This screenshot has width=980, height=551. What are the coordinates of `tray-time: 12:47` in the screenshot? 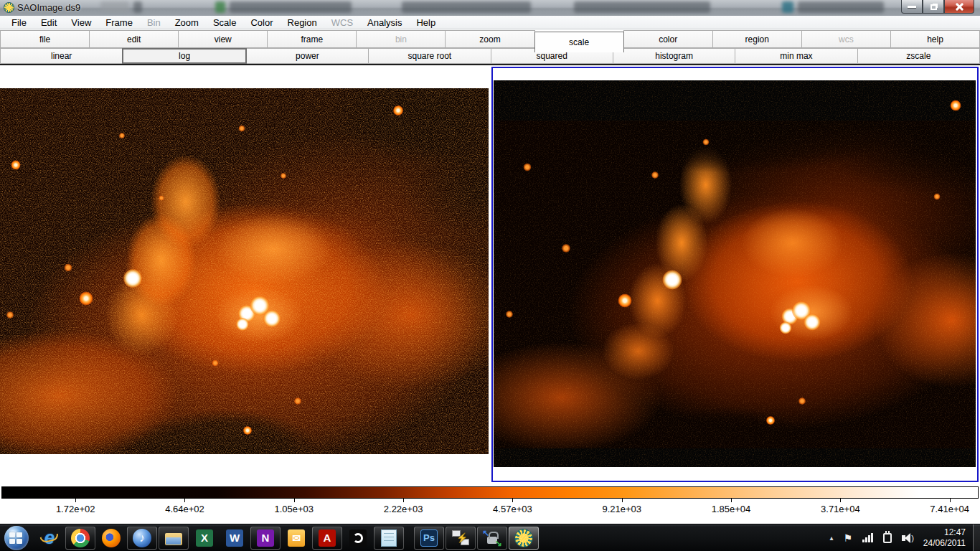 It's located at (944, 532).